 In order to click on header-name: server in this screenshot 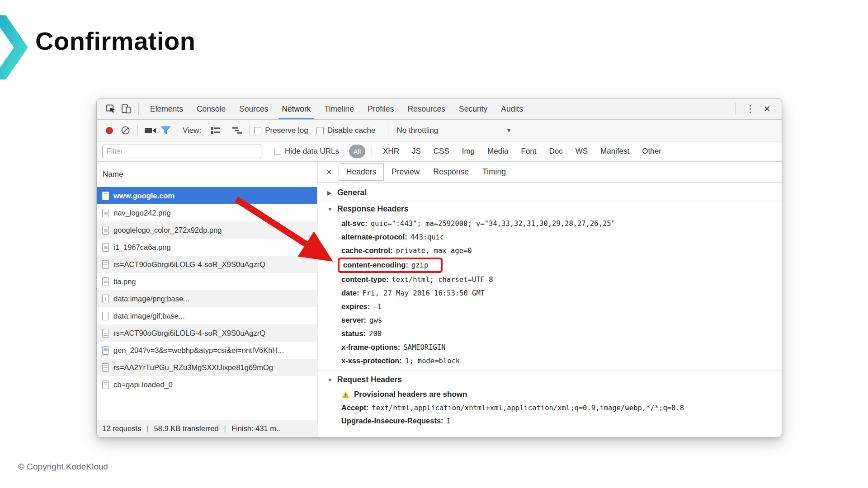, I will do `click(354, 320)`.